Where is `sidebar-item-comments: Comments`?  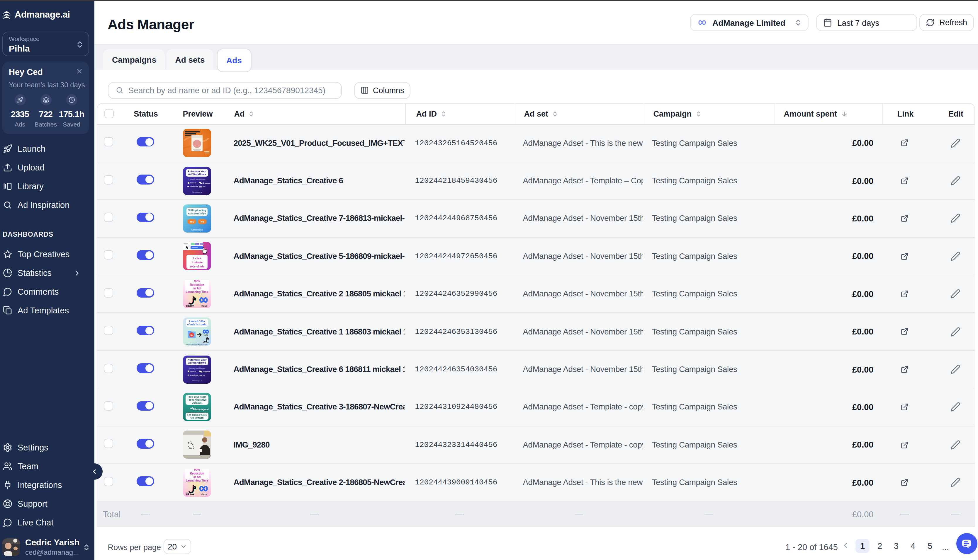 sidebar-item-comments: Comments is located at coordinates (47, 292).